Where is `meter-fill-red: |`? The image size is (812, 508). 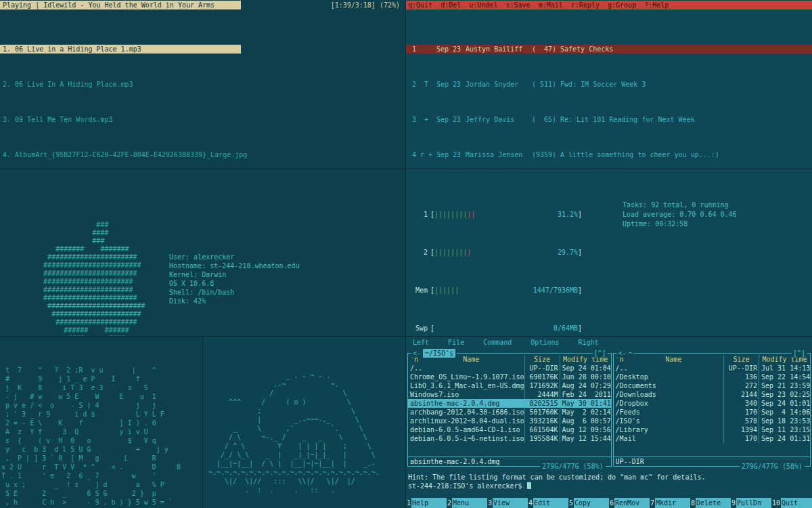
meter-fill-red: | is located at coordinates (469, 252).